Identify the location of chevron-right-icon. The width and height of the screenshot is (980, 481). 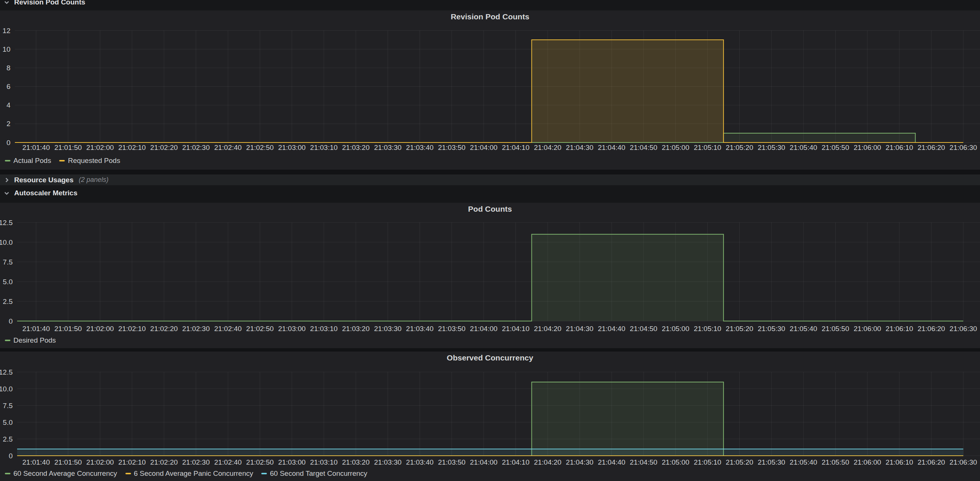
(7, 180).